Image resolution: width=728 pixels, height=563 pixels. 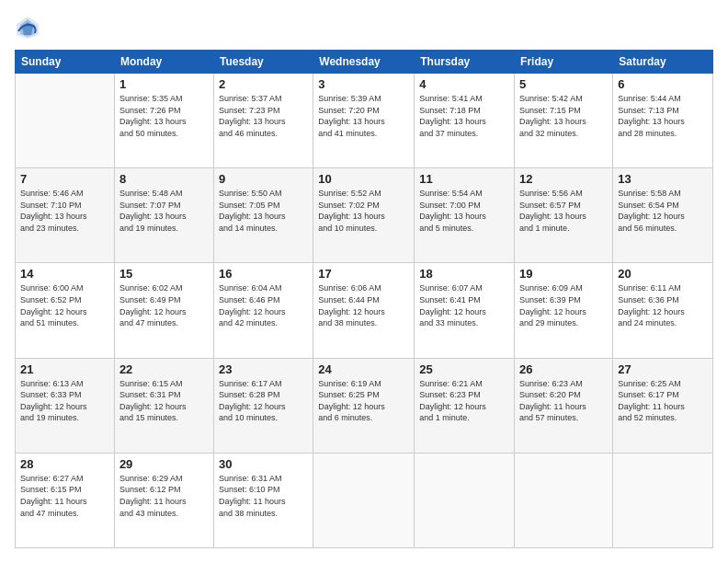 I want to click on day-info: Sunrise: 6:29 AM Sunset: 6:12 PM Dayligh…, so click(x=164, y=496).